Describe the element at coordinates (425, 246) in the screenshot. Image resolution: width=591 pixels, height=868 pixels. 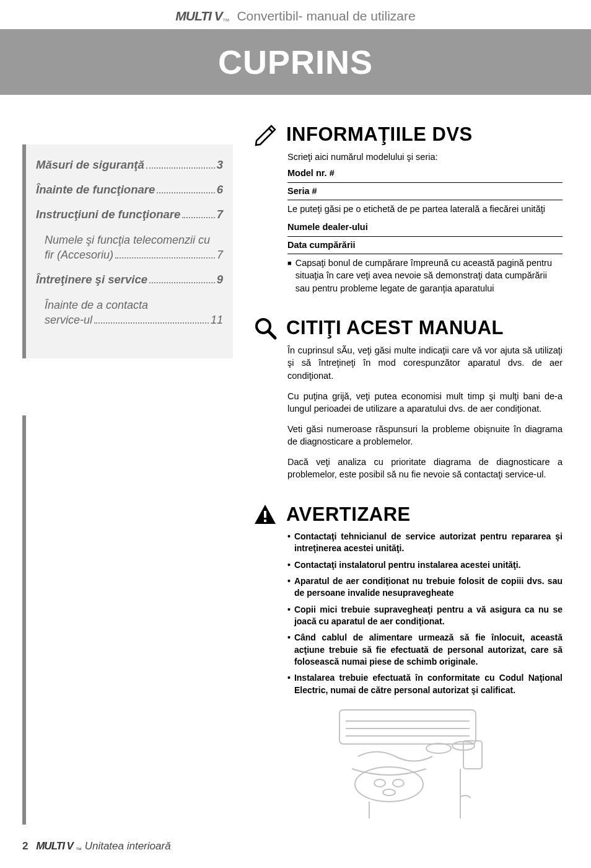
I see `purchase-date-field: Data cumpărării` at that location.